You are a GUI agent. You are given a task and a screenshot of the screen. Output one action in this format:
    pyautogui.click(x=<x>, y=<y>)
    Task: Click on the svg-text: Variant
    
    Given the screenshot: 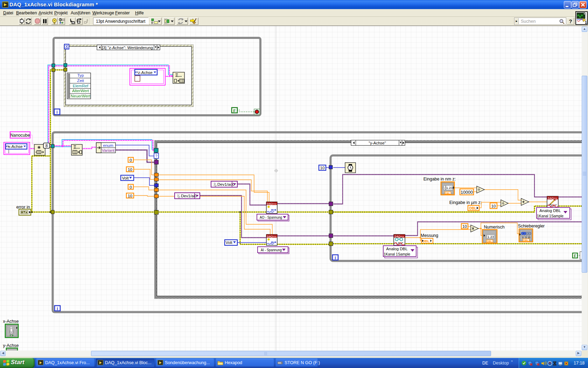 What is the action you would take?
    pyautogui.click(x=108, y=150)
    